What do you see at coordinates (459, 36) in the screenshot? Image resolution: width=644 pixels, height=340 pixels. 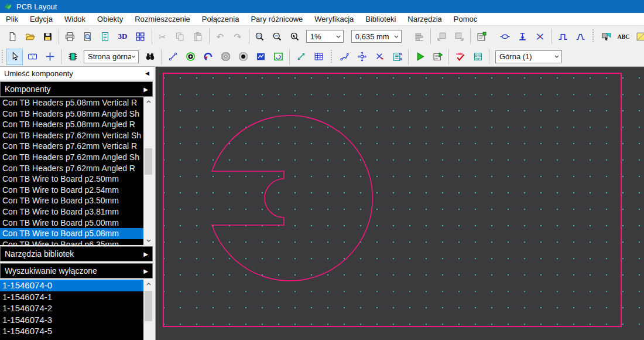 I see `back-annotate-button` at bounding box center [459, 36].